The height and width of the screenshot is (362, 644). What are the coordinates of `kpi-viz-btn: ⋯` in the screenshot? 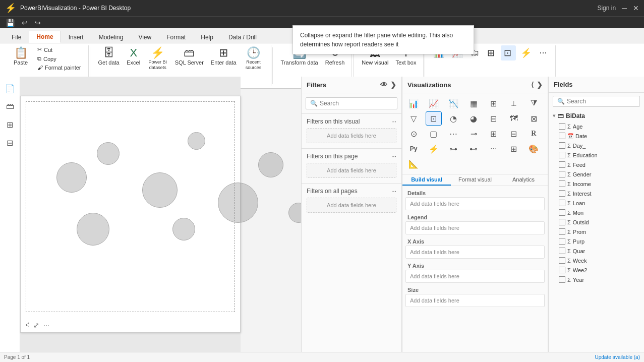 It's located at (453, 134).